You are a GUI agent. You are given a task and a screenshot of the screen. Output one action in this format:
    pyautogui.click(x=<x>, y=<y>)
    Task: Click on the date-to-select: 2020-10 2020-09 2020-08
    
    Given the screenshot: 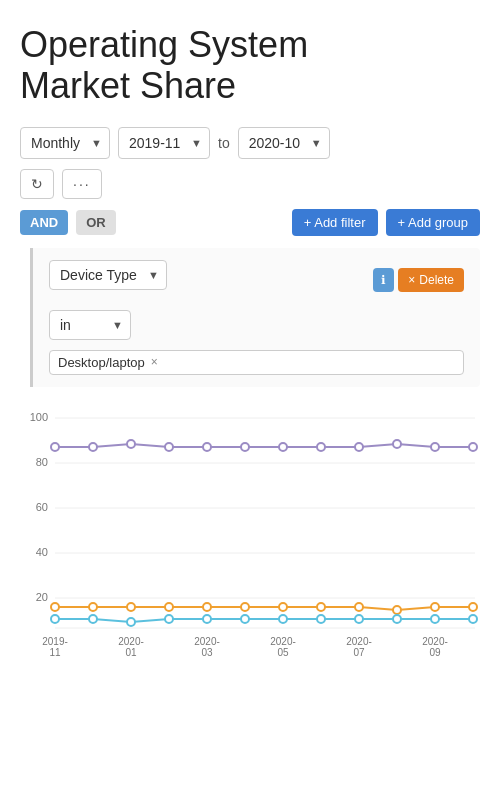 What is the action you would take?
    pyautogui.click(x=284, y=143)
    